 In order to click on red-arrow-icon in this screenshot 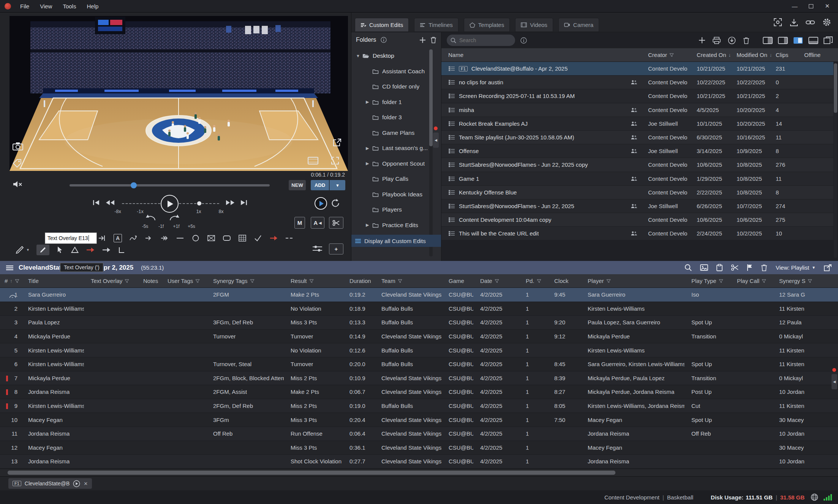, I will do `click(90, 250)`.